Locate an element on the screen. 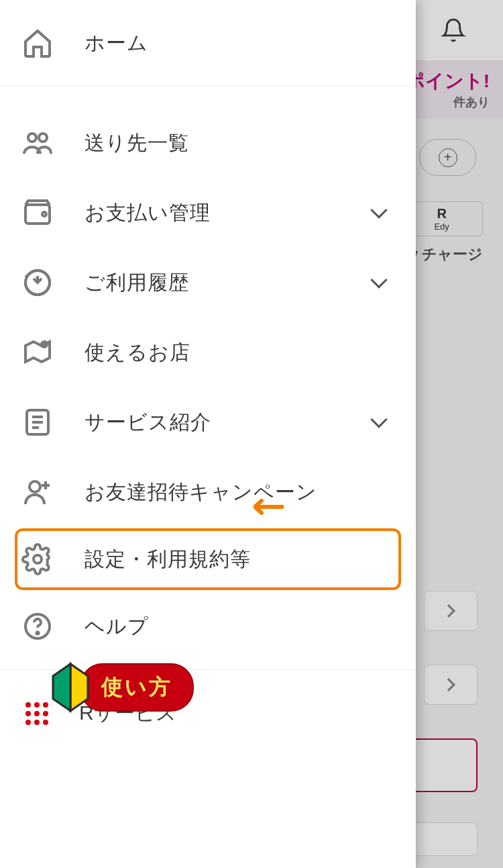  menu-label: 使えるお店 is located at coordinates (239, 353).